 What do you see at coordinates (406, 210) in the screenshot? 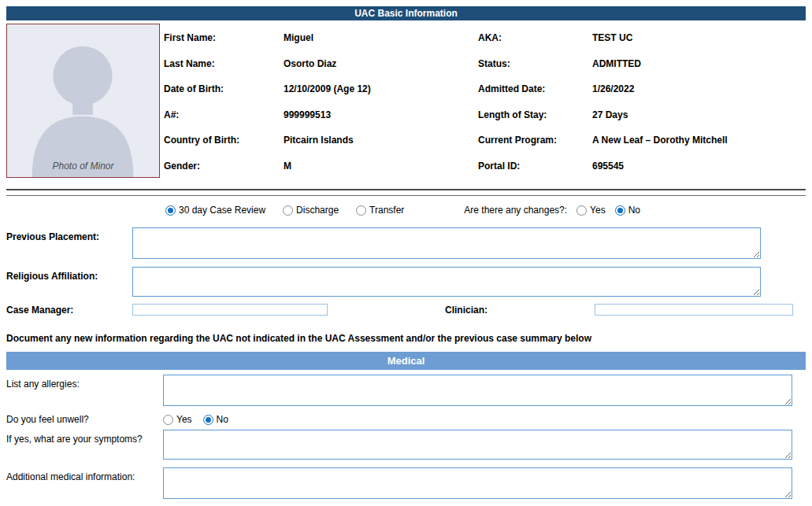
I see `review-type-row: 30 day Case Review Discharge Transfer Ar…` at bounding box center [406, 210].